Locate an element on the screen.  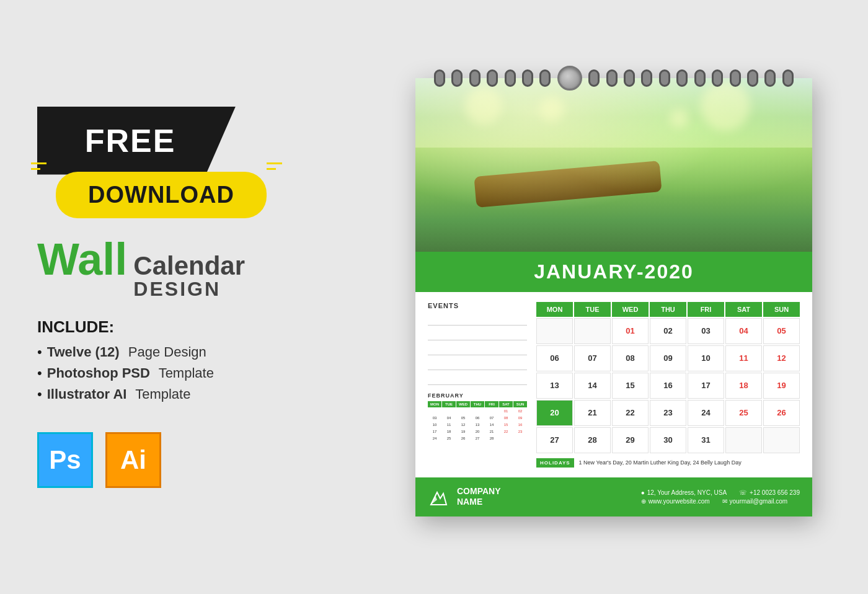
day-cell: 29 is located at coordinates (630, 440).